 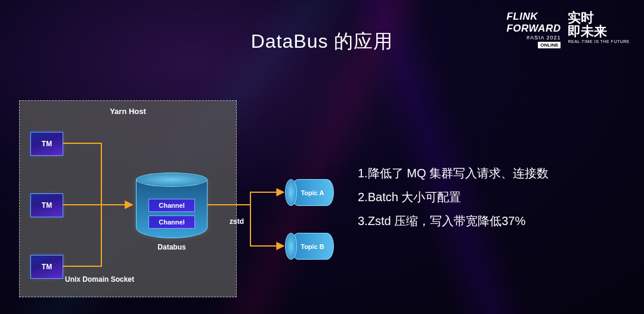 I want to click on logo-asia: #ASIA 2021, so click(x=533, y=38).